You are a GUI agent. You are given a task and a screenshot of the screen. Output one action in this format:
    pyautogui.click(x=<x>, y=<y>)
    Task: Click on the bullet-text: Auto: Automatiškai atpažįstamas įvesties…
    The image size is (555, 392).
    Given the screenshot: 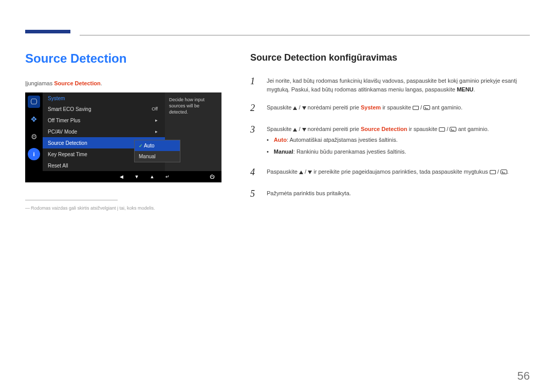 What is the action you would take?
    pyautogui.click(x=336, y=140)
    